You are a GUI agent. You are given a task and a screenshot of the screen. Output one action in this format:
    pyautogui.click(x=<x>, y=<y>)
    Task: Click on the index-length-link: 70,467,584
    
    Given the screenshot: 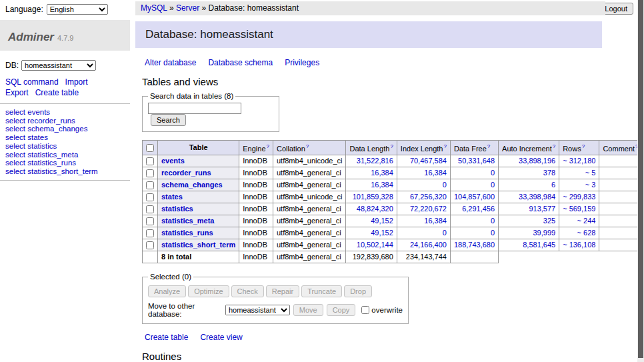 What is the action you would take?
    pyautogui.click(x=428, y=161)
    